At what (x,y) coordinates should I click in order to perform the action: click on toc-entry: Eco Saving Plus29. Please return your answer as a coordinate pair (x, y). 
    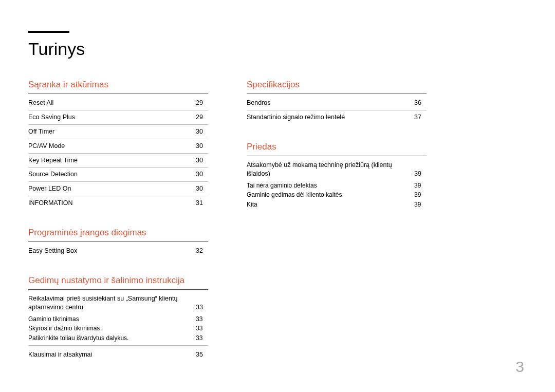
    Looking at the image, I should click on (118, 118).